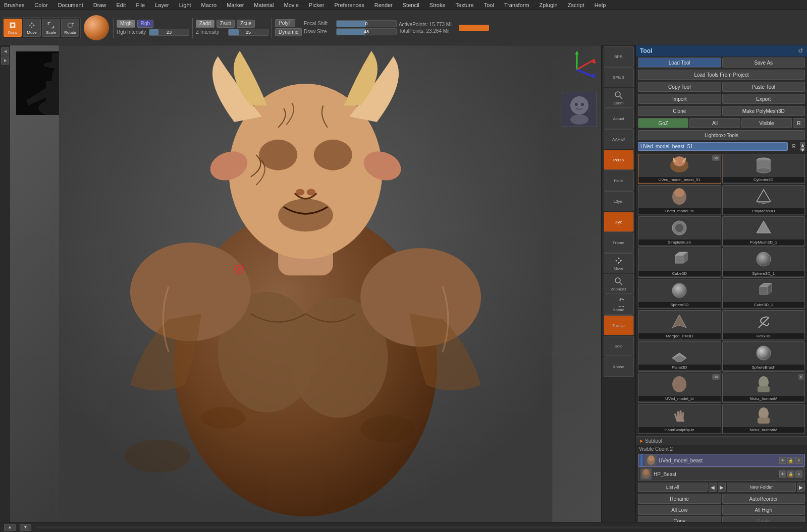 The width and height of the screenshot is (807, 532). I want to click on dynamic-btn: Dynamic, so click(289, 32).